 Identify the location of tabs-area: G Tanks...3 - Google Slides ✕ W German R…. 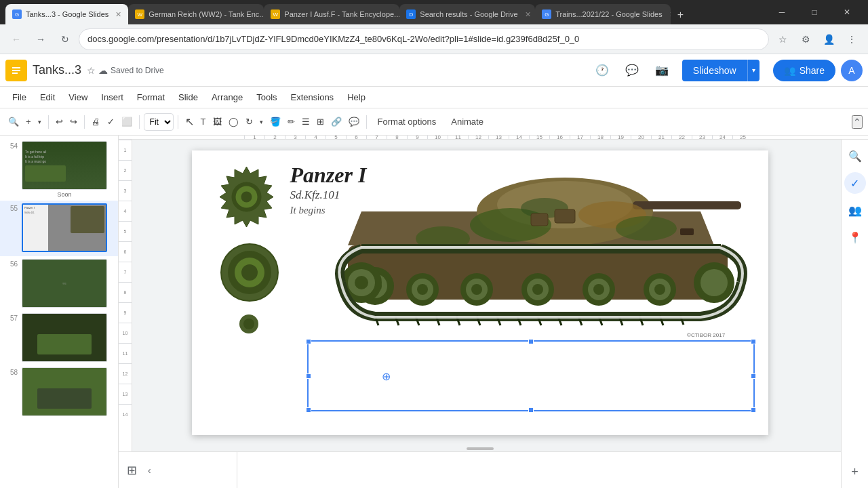
(383, 12).